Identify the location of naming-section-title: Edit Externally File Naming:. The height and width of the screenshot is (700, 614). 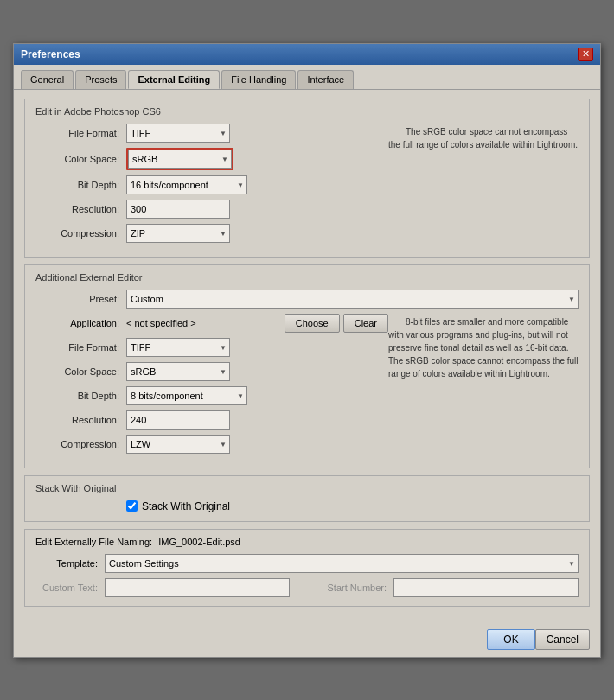
(93, 542).